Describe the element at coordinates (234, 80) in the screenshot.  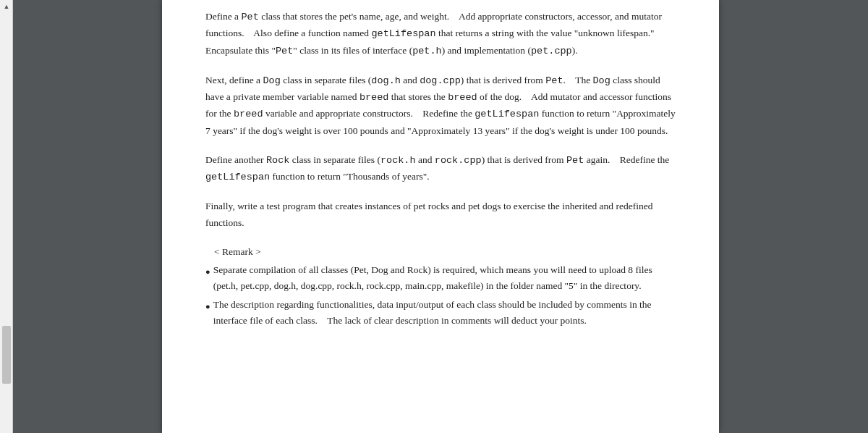
I see `text: Next, define a` at that location.